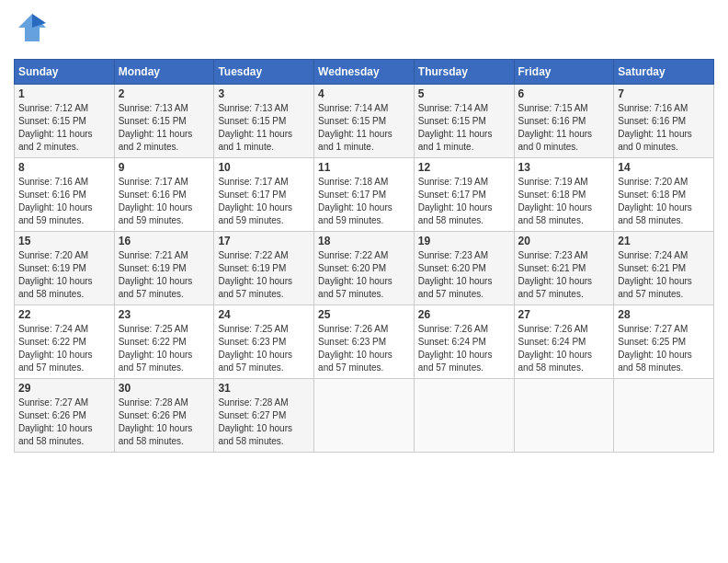  What do you see at coordinates (564, 315) in the screenshot?
I see `day-number: 27` at bounding box center [564, 315].